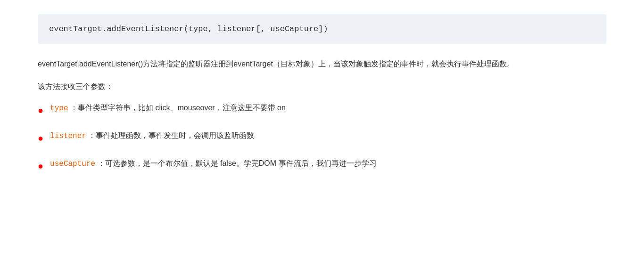 This screenshot has width=644, height=269. I want to click on param-item-usecapture: ● useCapture ：可选参数，是一个布尔值，默认是 false。学完DO…, so click(322, 166).